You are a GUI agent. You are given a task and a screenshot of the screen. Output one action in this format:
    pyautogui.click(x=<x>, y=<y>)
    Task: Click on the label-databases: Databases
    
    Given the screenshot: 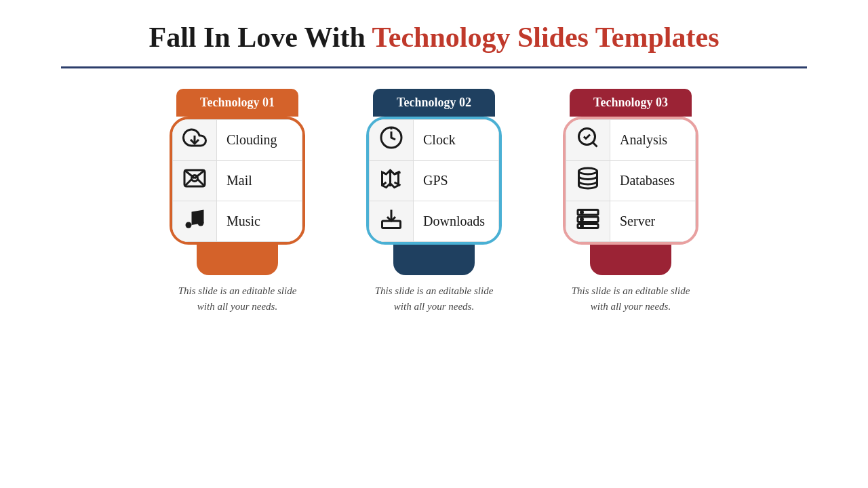 What is the action you would take?
    pyautogui.click(x=653, y=181)
    